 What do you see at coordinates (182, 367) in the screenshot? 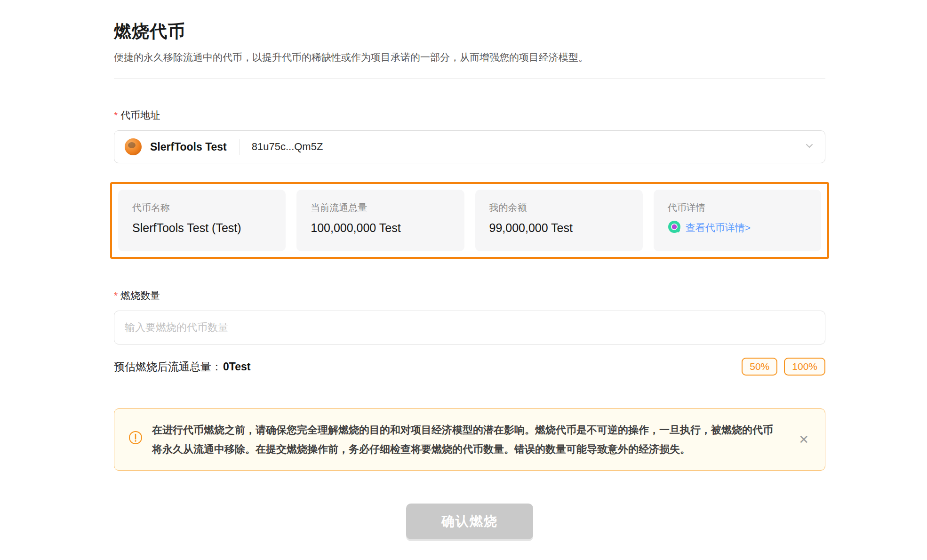
I see `post-burn-estimate: 预估燃烧后流通总量： 0Test` at bounding box center [182, 367].